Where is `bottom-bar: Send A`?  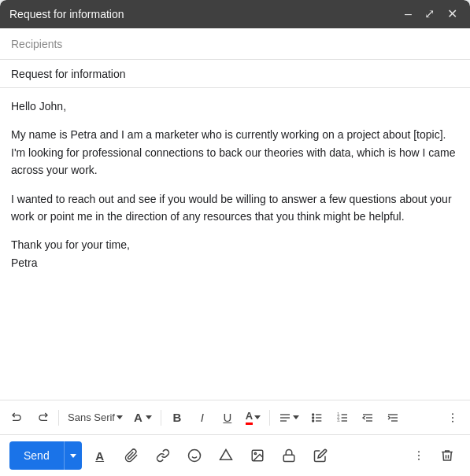
bottom-bar: Send A is located at coordinates (235, 455).